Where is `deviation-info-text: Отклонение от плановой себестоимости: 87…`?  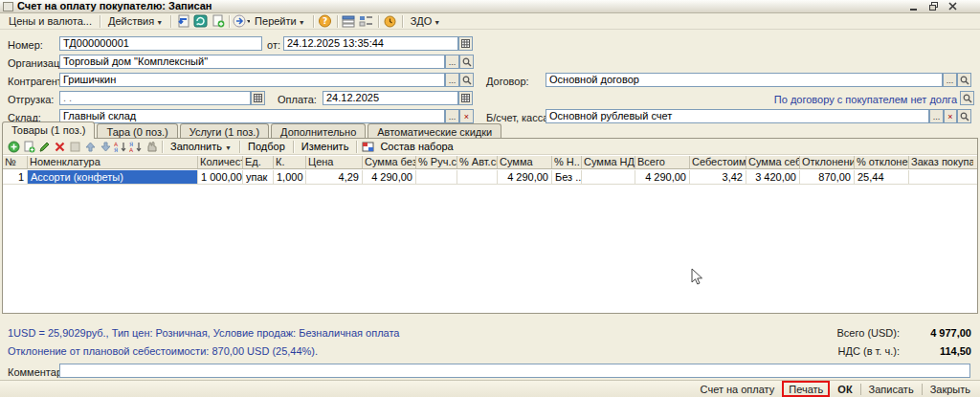
deviation-info-text: Отклонение от плановой себестоимости: 87… is located at coordinates (163, 351).